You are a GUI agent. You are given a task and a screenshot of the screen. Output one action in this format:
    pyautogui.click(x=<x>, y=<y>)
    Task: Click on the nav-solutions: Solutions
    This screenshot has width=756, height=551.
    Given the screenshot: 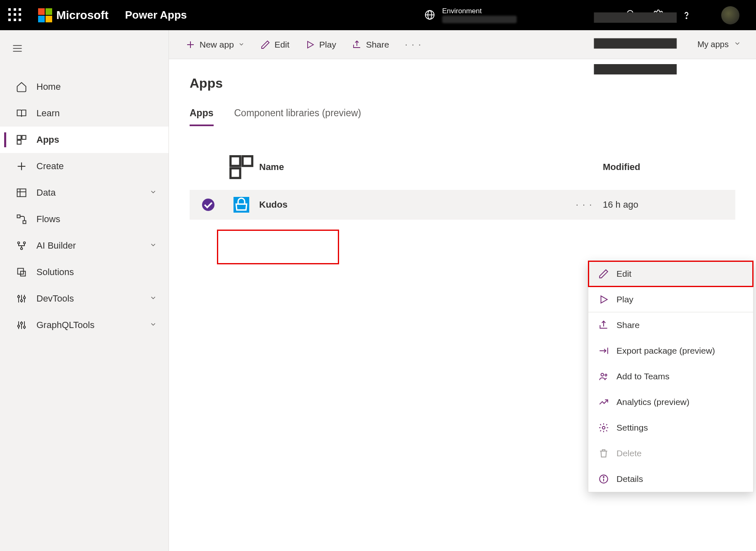 What is the action you would take?
    pyautogui.click(x=84, y=272)
    